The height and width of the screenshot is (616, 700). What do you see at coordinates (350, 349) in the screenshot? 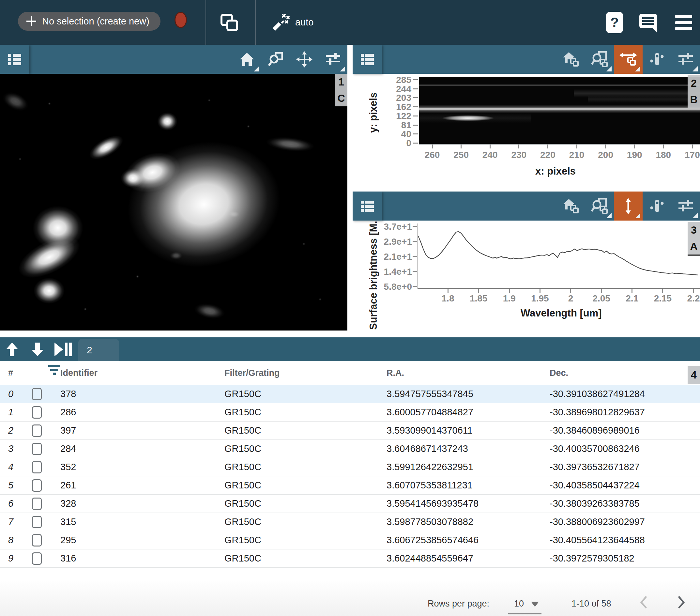
I see `table-toolbar: 2` at bounding box center [350, 349].